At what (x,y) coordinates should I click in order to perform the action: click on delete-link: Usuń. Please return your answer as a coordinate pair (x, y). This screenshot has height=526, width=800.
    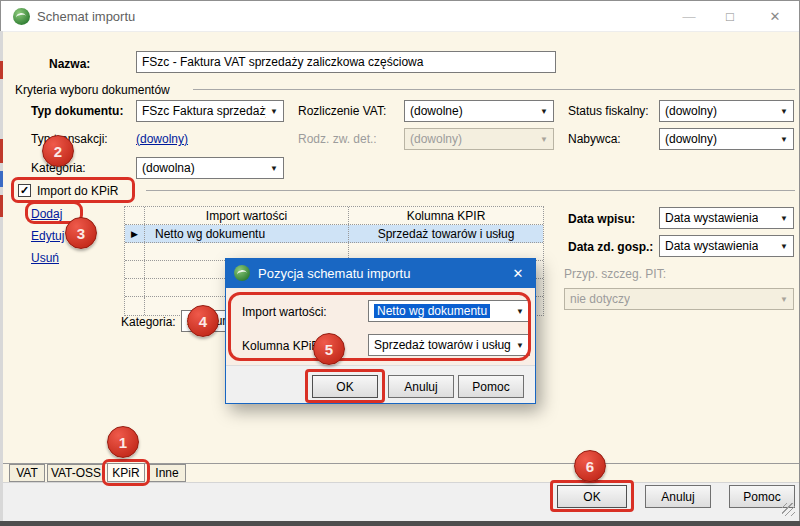
    Looking at the image, I should click on (45, 258).